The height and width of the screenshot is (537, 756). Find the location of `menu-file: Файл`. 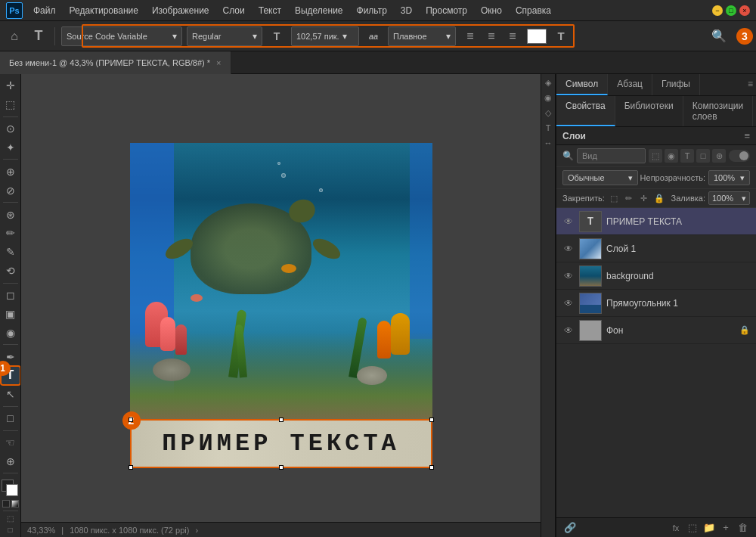

menu-file: Файл is located at coordinates (45, 11).